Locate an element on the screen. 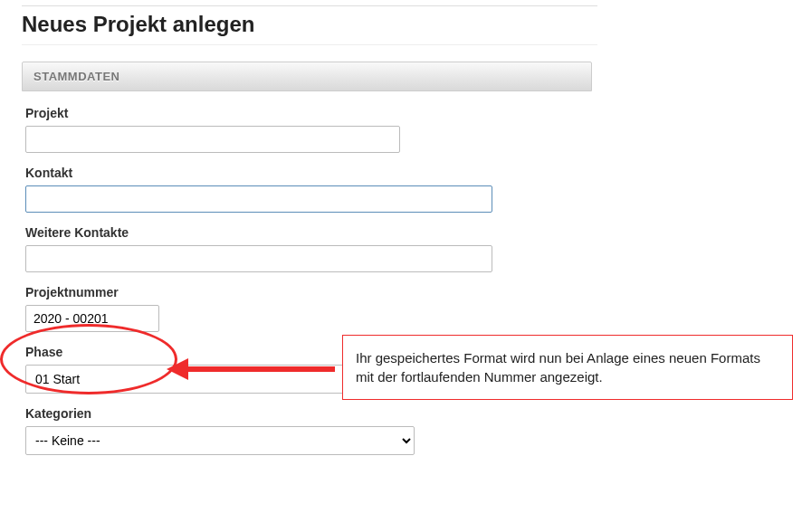 The height and width of the screenshot is (532, 802). input-projektnummer is located at coordinates (92, 318).